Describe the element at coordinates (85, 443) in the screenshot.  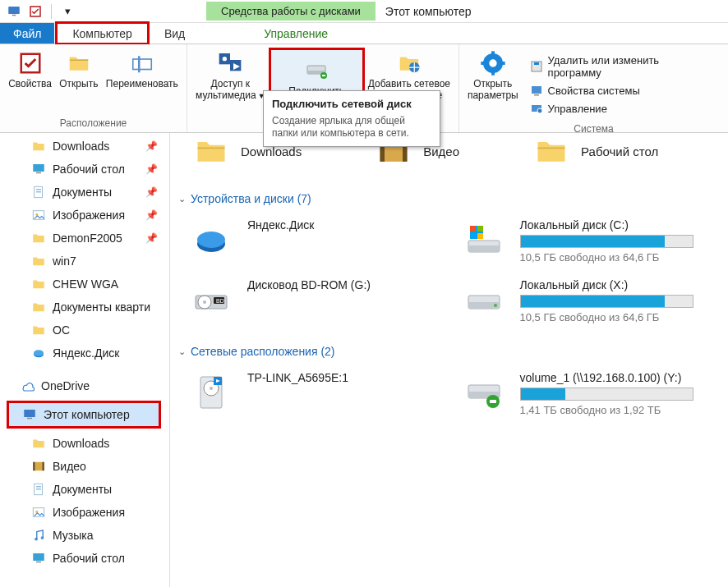
I see `sidebar-item: Downloads` at that location.